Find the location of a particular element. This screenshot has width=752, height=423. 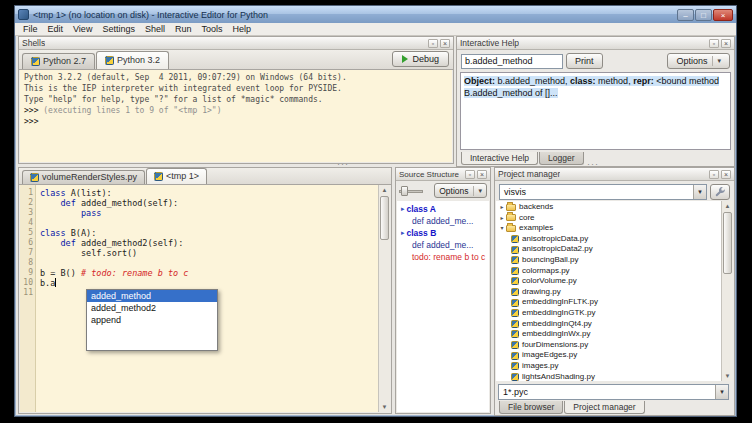

tab-file-browser: File browser is located at coordinates (531, 408).